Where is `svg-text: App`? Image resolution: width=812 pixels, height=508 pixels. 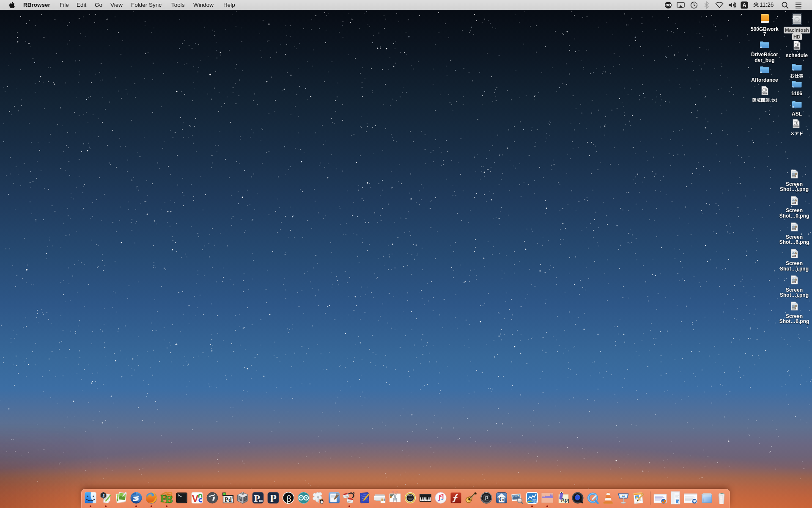 svg-text: App is located at coordinates (565, 500).